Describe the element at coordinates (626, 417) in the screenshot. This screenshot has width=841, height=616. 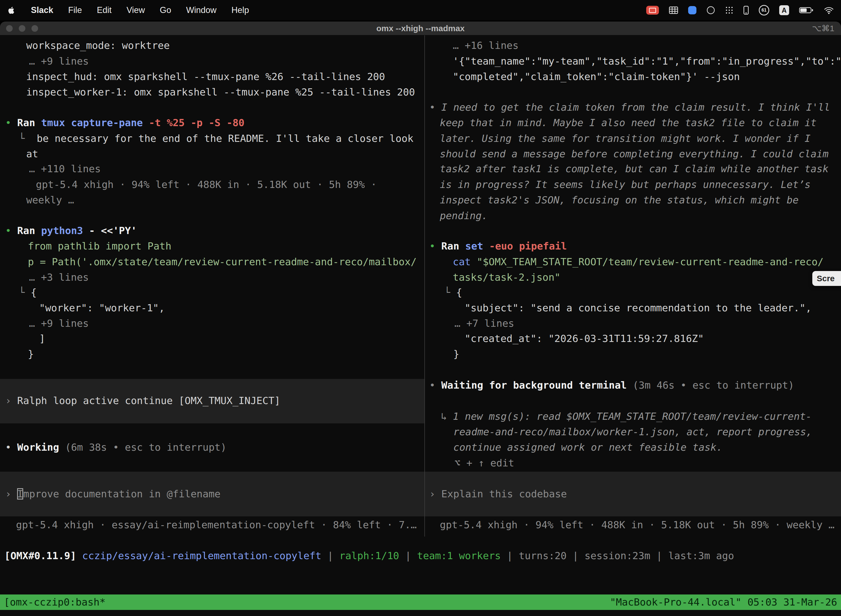
I see `terminal-line-right: ↳ 1 new msg(s): read $OMX_TEAM_STATE_ROO…` at that location.